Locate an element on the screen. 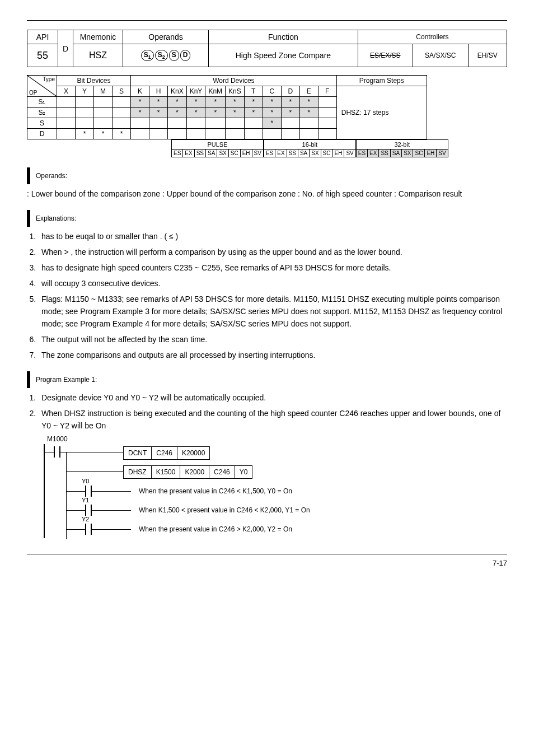  section-title: Explanations: is located at coordinates (56, 218).